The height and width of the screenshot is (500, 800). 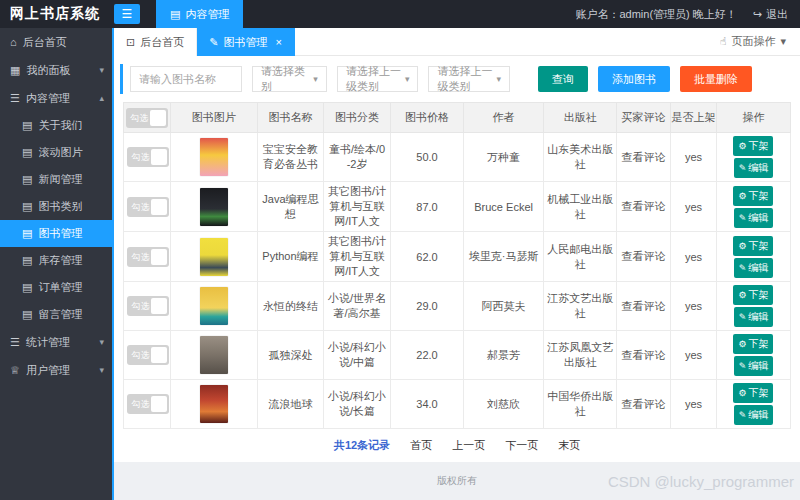 What do you see at coordinates (656, 14) in the screenshot?
I see `account-greeting: 账户名：admin(管理员) 晚上好！` at bounding box center [656, 14].